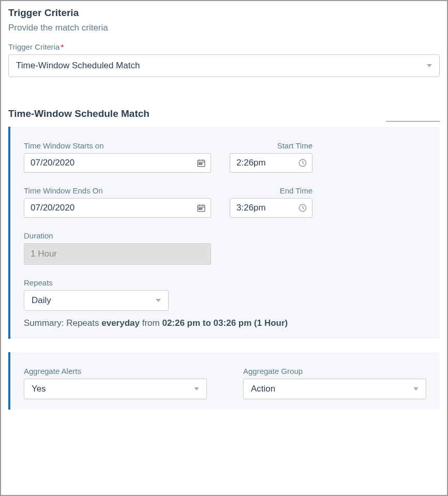 The height and width of the screenshot is (496, 448). Describe the element at coordinates (117, 190) in the screenshot. I see `end-date-label: Time Window Ends On` at that location.